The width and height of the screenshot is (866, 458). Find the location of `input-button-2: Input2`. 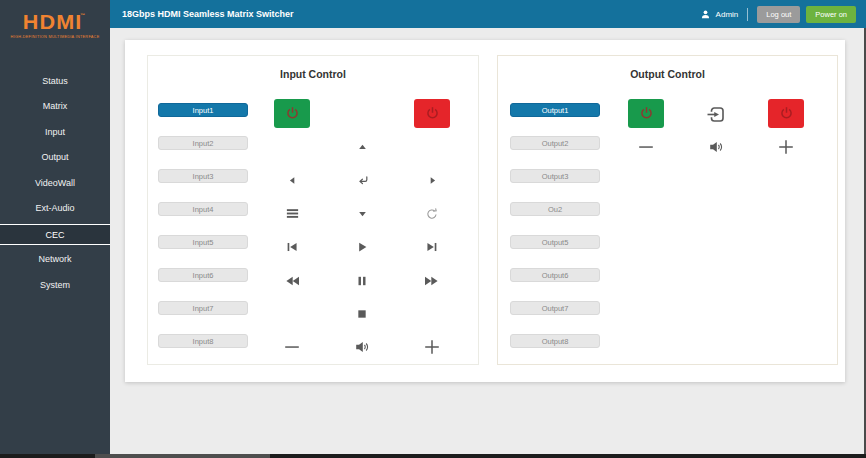

input-button-2: Input2 is located at coordinates (203, 143).